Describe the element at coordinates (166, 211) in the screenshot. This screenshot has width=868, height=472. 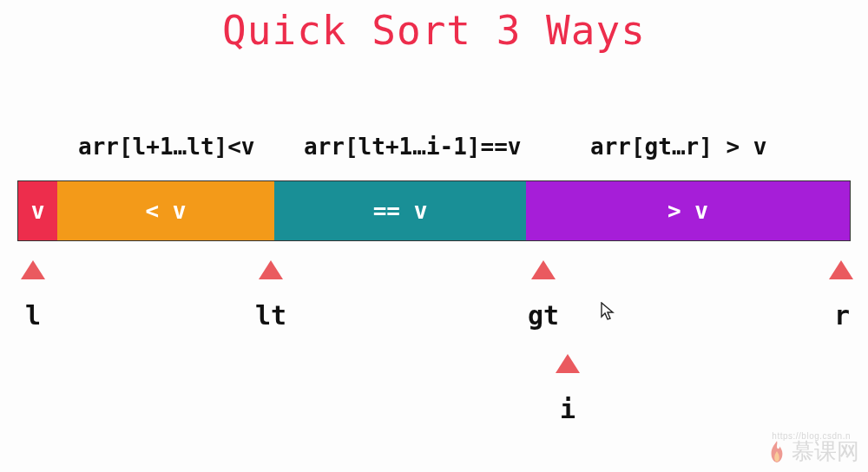
I see `segment-less: < v` at that location.